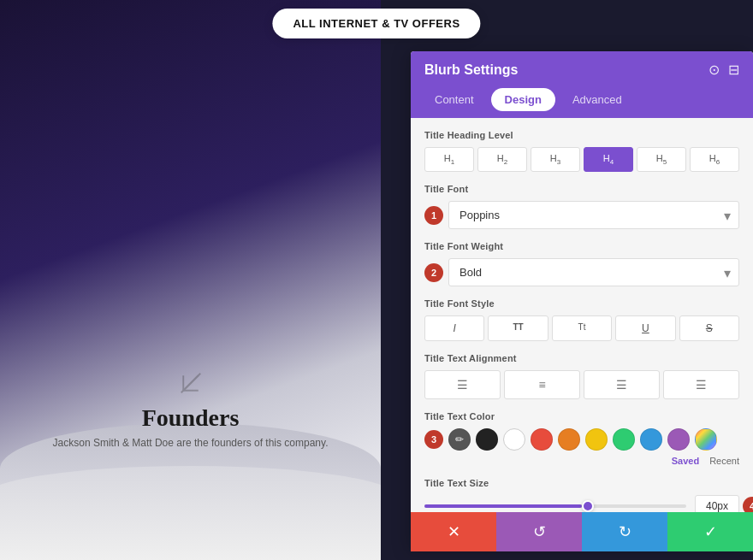 This screenshot has height=560, width=753. Describe the element at coordinates (555, 506) in the screenshot. I see `text-size-track` at that location.